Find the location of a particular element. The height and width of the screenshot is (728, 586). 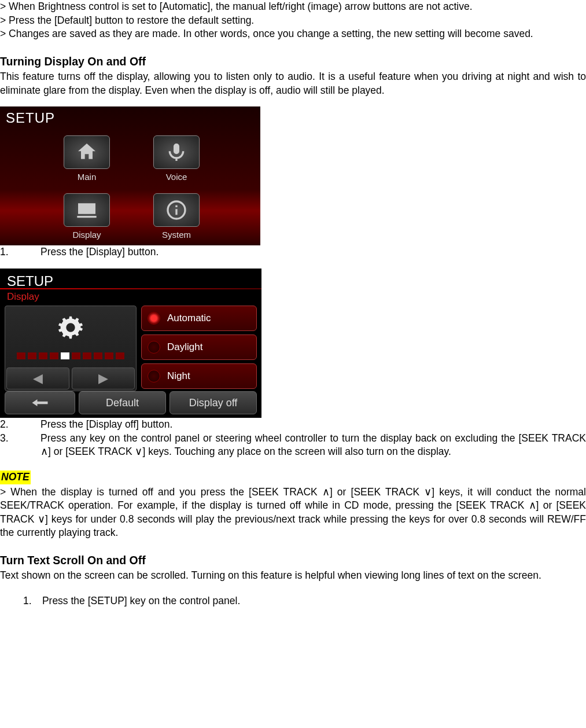

tile-main-label: Main is located at coordinates (87, 177).